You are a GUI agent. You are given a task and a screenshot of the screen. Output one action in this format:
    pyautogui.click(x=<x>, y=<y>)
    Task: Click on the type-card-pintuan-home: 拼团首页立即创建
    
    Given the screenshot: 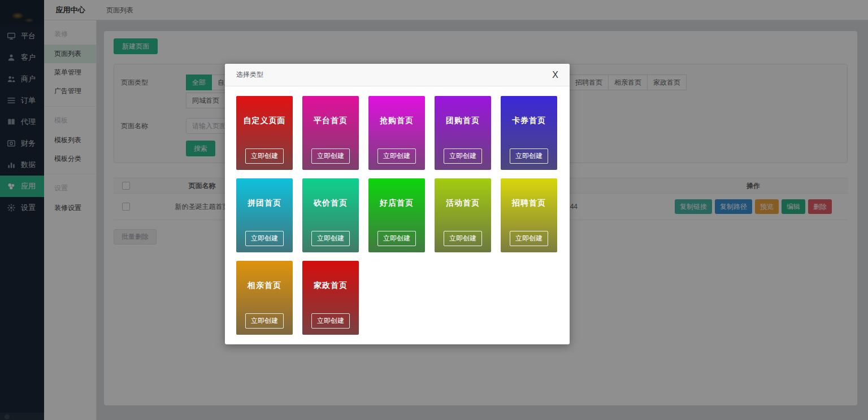 What is the action you would take?
    pyautogui.click(x=264, y=216)
    